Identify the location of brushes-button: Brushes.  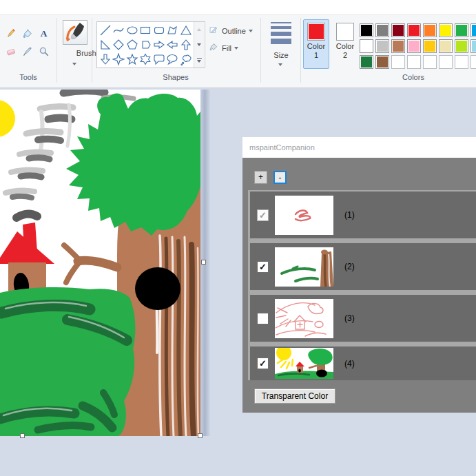
(75, 50).